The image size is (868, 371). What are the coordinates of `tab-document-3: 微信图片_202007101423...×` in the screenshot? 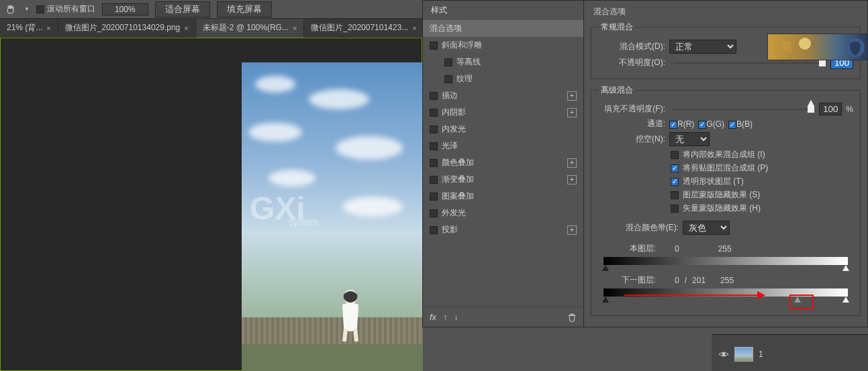 It's located at (364, 28).